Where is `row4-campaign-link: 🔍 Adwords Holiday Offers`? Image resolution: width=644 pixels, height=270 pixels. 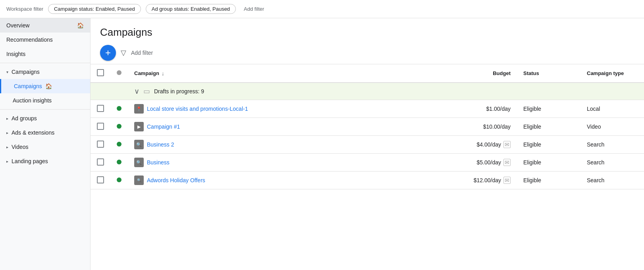 row4-campaign-link: 🔍 Adwords Holiday Offers is located at coordinates (287, 180).